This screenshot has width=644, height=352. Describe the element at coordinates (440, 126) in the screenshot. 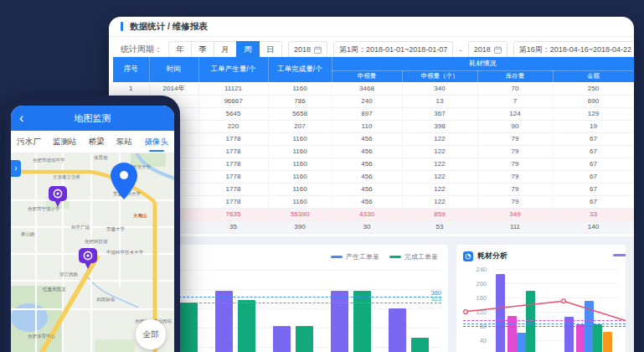

I see `table-cell: 398` at that location.